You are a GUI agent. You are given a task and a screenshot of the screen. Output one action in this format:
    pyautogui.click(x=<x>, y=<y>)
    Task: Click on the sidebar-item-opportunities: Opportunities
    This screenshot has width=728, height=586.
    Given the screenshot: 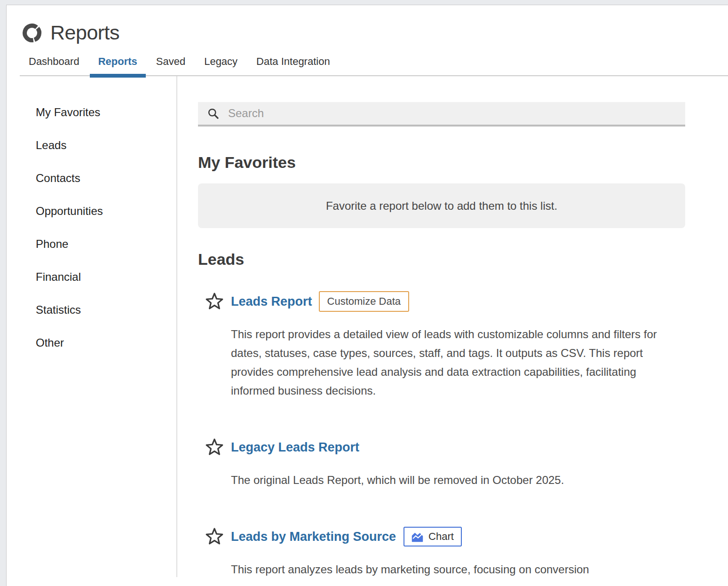 What is the action you would take?
    pyautogui.click(x=106, y=211)
    